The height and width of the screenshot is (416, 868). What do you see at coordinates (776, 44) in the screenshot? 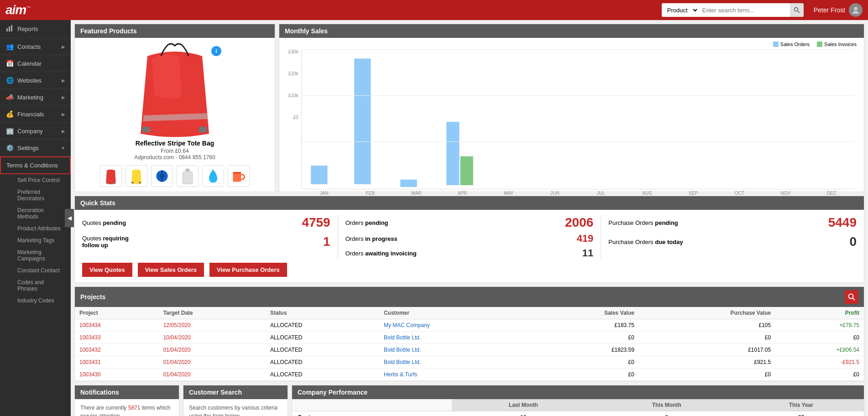
I see `orders-legend-dot` at bounding box center [776, 44].